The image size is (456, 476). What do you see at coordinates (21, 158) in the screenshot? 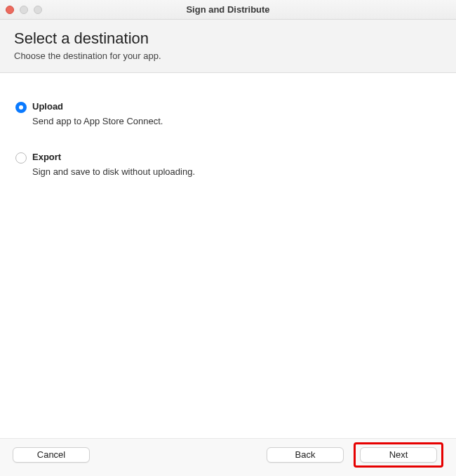
I see `radio-export` at bounding box center [21, 158].